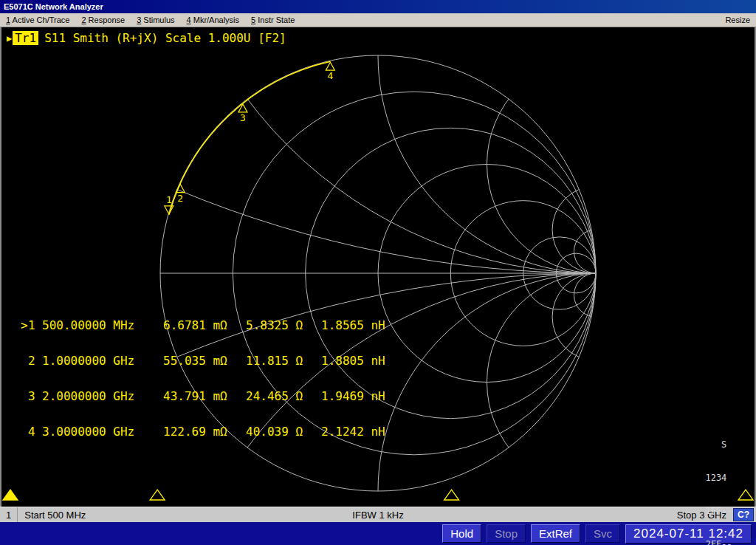 This screenshot has width=756, height=545. What do you see at coordinates (203, 432) in the screenshot?
I see `marker-row-4: 4 3.0000000 GHz 122.69 mΩ 40.039 Ω 2.124…` at bounding box center [203, 432].